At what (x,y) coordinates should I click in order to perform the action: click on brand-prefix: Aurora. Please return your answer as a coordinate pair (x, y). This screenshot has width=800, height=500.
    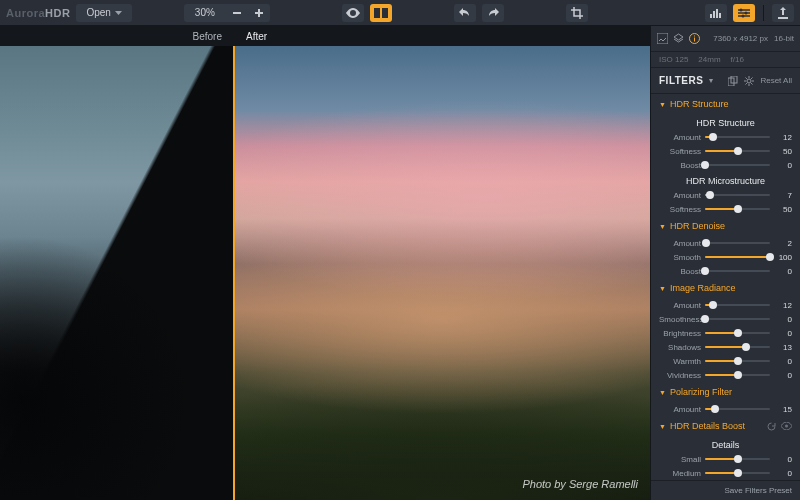
    Looking at the image, I should click on (26, 13).